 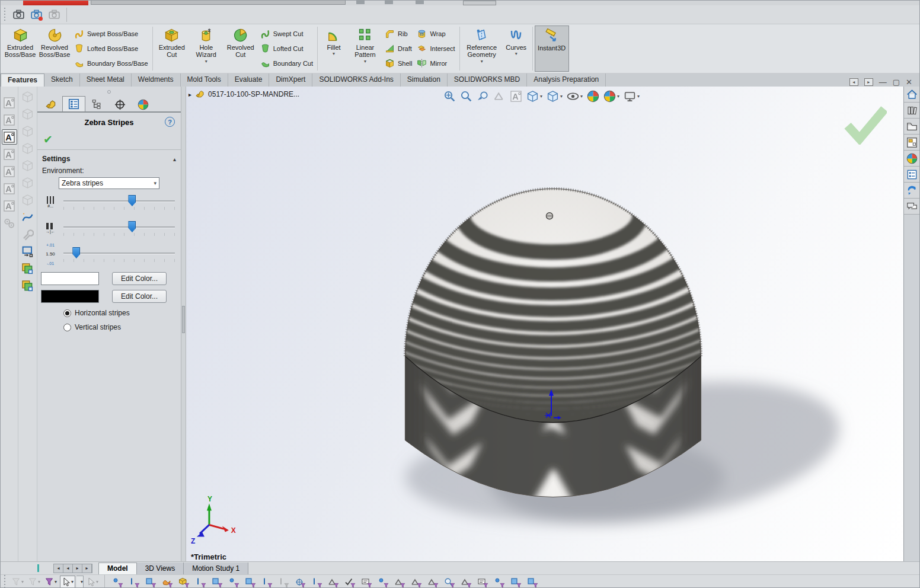 What do you see at coordinates (465, 582) in the screenshot?
I see `filter-datum-targets` at bounding box center [465, 582].